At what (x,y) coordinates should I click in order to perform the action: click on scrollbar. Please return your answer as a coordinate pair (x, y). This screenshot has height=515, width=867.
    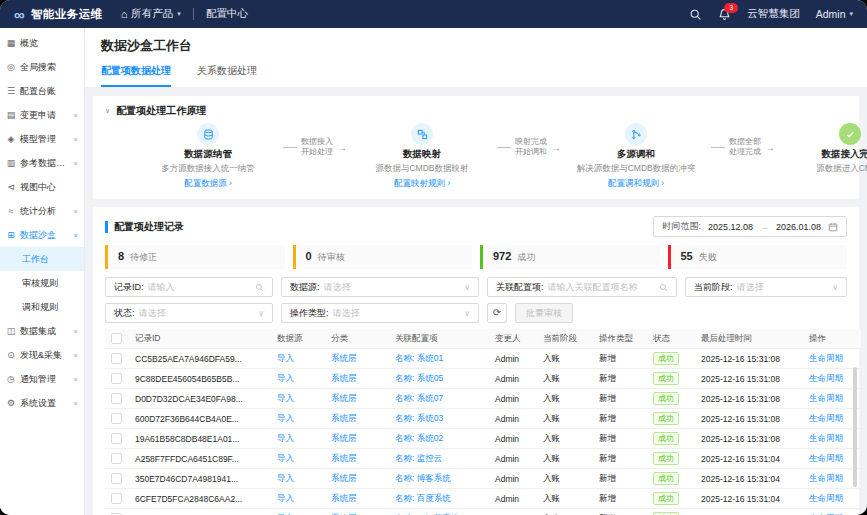
    Looking at the image, I should click on (855, 427).